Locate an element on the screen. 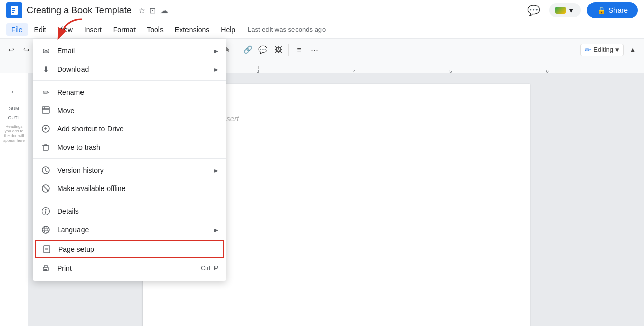 The height and width of the screenshot is (326, 644). menu-item-version-history: Version history ▶ is located at coordinates (129, 170).